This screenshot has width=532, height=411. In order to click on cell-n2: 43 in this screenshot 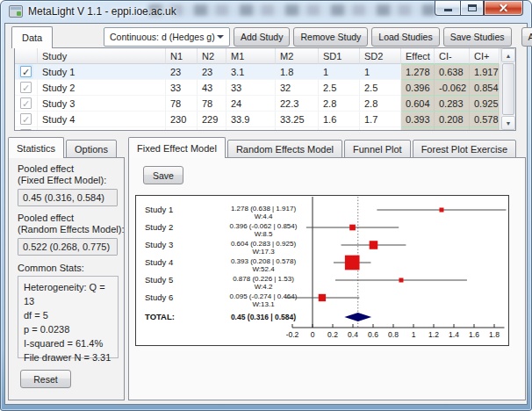, I will do `click(212, 88)`.